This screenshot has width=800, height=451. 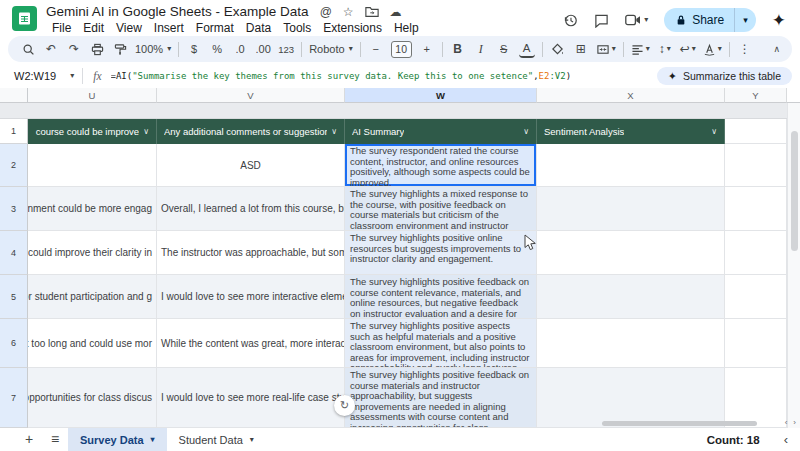 I want to click on column-header-x: X, so click(x=631, y=96).